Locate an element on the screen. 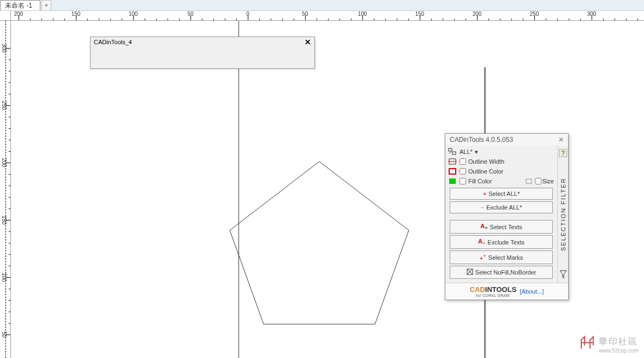 The height and width of the screenshot is (358, 644). marks-icon: ++ is located at coordinates (483, 258).